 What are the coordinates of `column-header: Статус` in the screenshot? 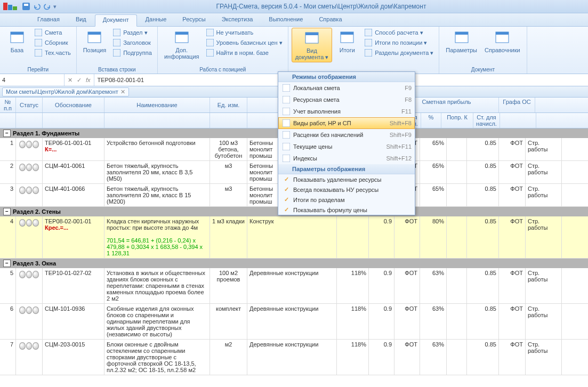 It's located at (29, 105).